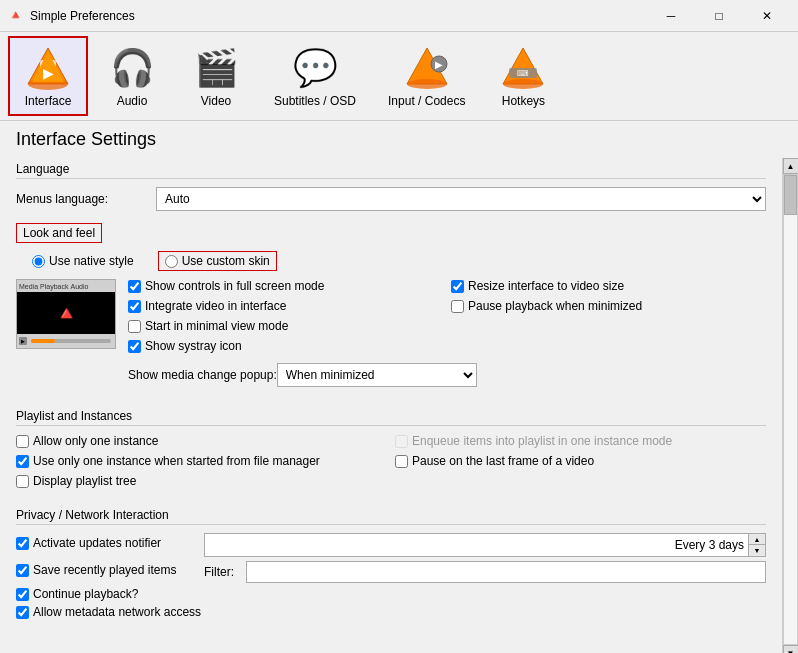 This screenshot has width=798, height=653. I want to click on checkbox-pause-minimized-input, so click(458, 306).